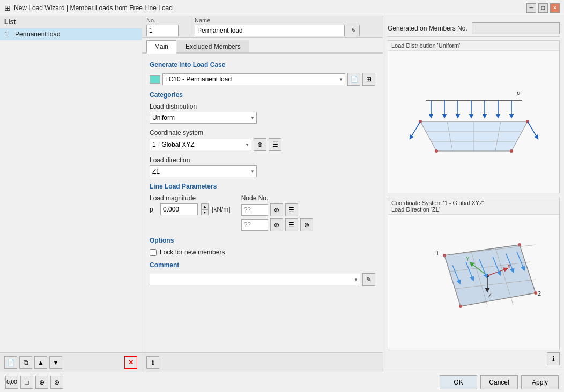 This screenshot has width=564, height=392. Describe the element at coordinates (474, 117) in the screenshot. I see `uniform-diagram-box: Load Distribution 'Uniform' p` at that location.